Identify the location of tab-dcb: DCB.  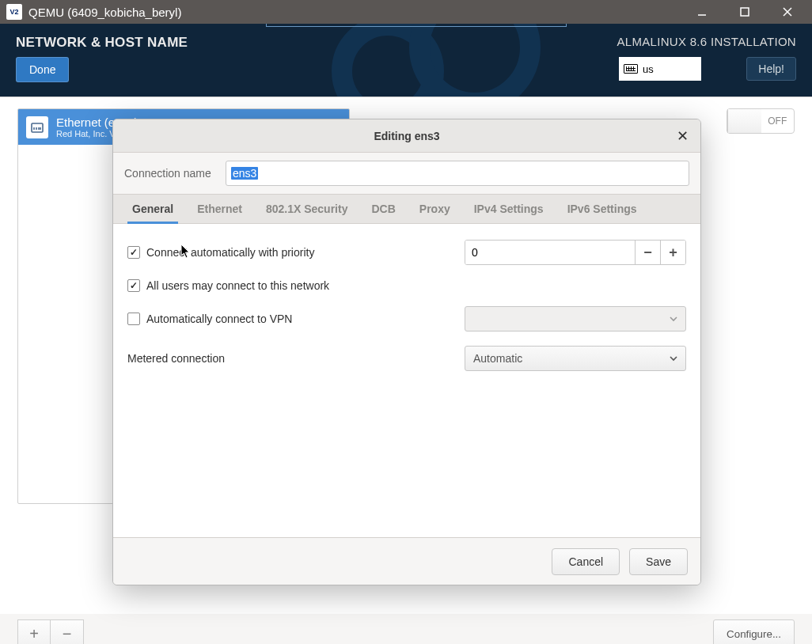
(383, 210).